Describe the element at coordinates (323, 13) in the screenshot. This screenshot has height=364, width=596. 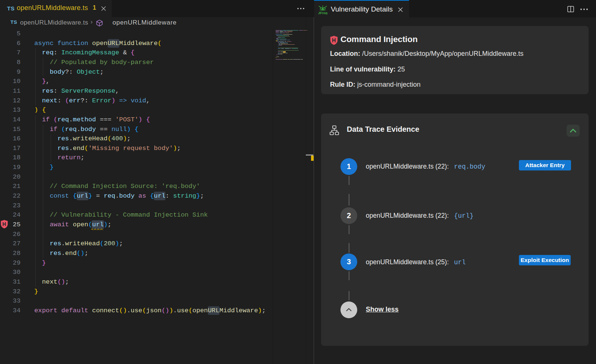
I see `svg-text: JFrog` at that location.